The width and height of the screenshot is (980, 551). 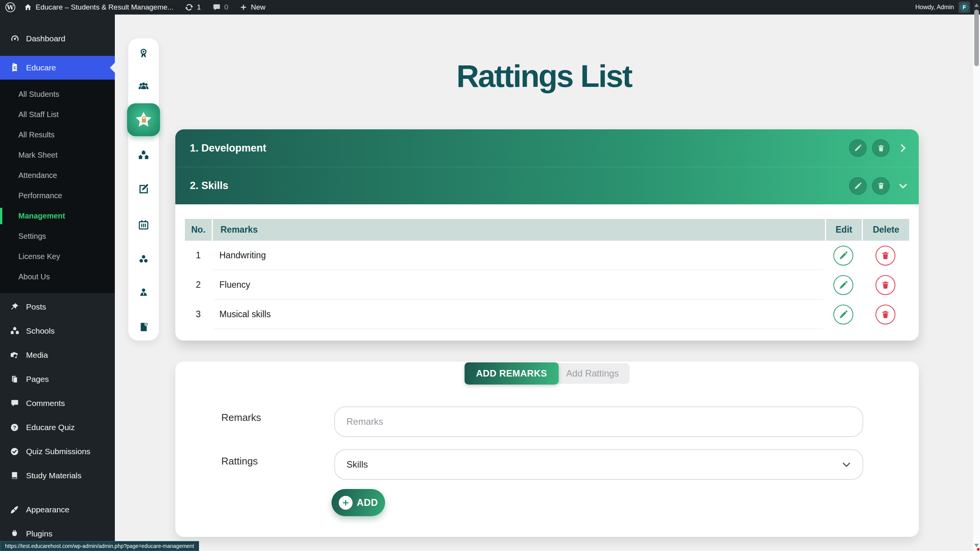 I want to click on chevron-down-icon, so click(x=903, y=186).